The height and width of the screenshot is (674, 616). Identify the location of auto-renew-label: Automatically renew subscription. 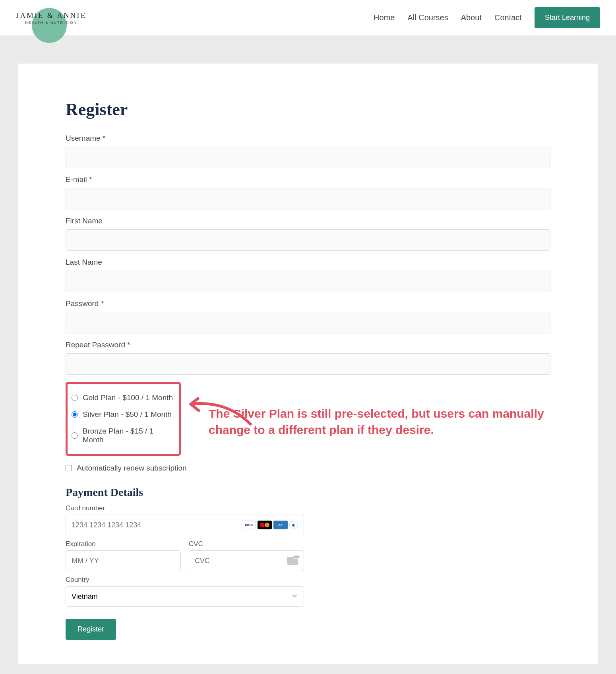
(132, 468).